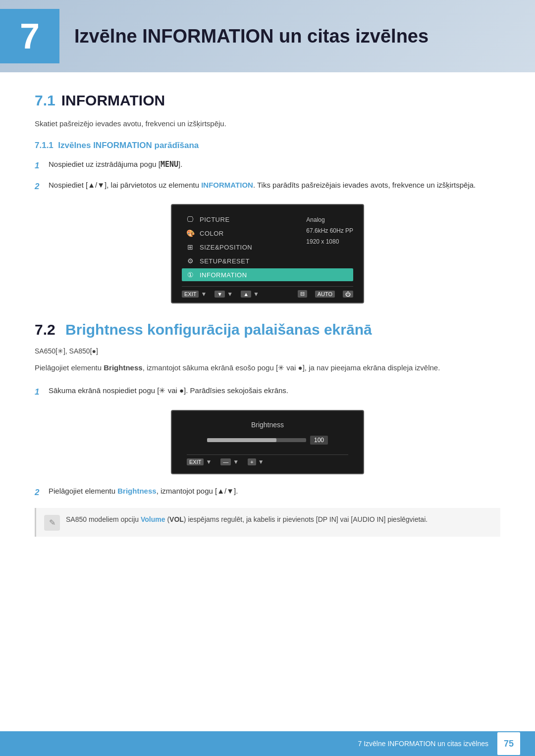 This screenshot has width=535, height=756. What do you see at coordinates (190, 233) in the screenshot?
I see `color-icon: 🎨` at bounding box center [190, 233].